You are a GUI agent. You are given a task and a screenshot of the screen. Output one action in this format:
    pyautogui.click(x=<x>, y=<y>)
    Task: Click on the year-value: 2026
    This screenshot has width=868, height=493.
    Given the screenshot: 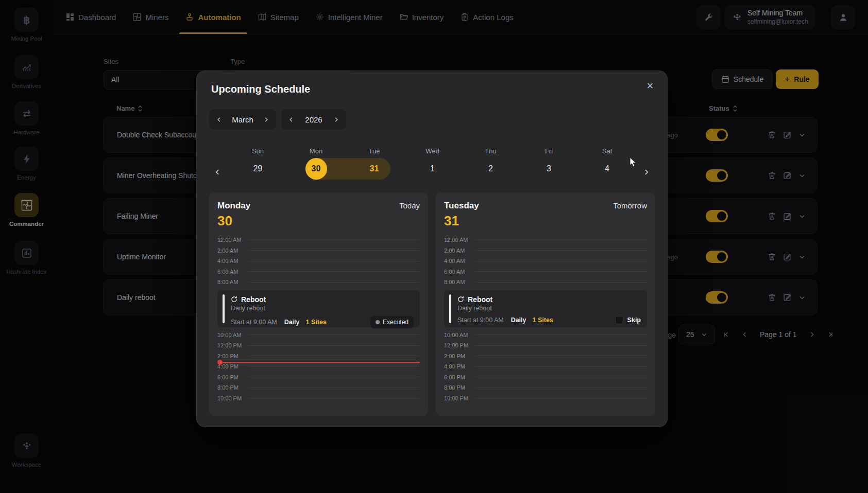 What is the action you would take?
    pyautogui.click(x=313, y=119)
    